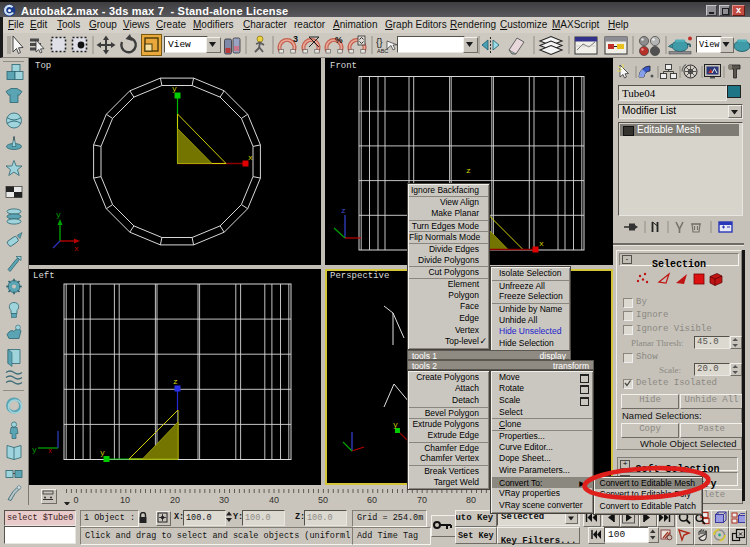 The height and width of the screenshot is (547, 750). Describe the element at coordinates (224, 500) in the screenshot. I see `svg-text: 30` at that location.